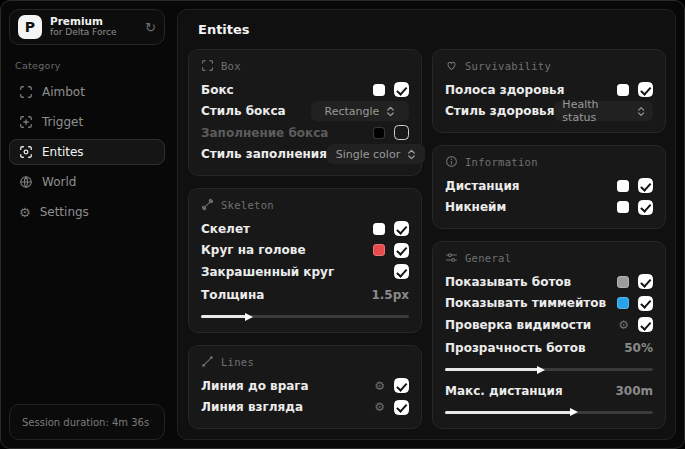  What do you see at coordinates (26, 182) in the screenshot?
I see `globe-icon` at bounding box center [26, 182].